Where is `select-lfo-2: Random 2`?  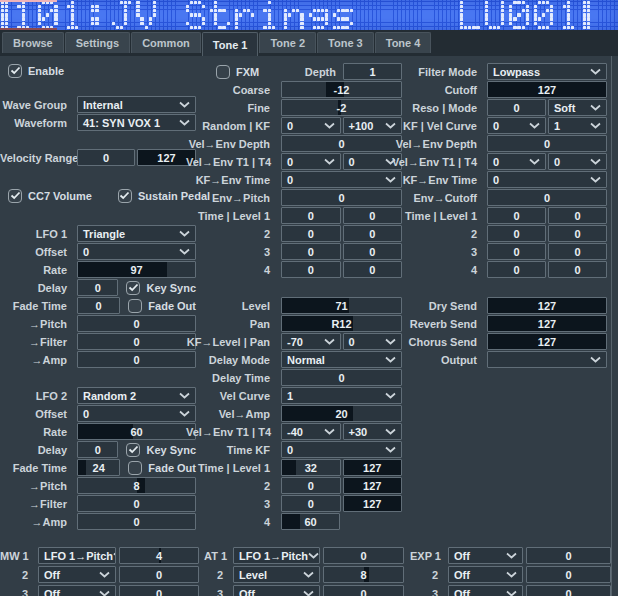
select-lfo-2: Random 2 is located at coordinates (136, 396).